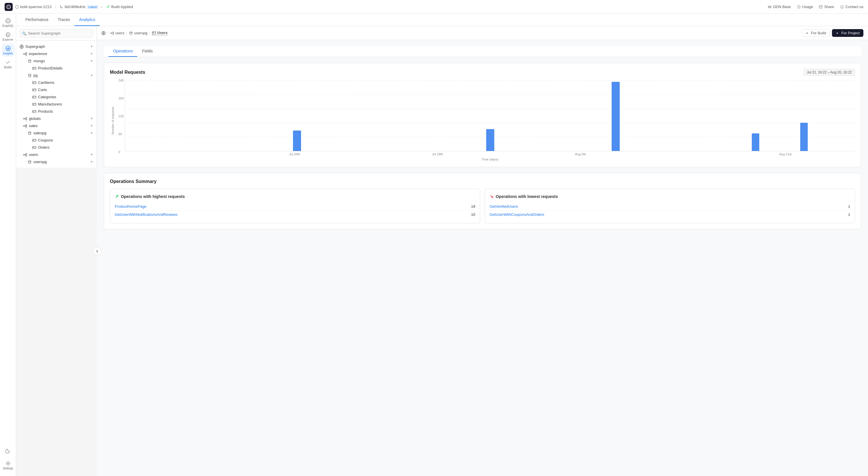  What do you see at coordinates (57, 75) in the screenshot?
I see `tree-pg: pg ▼` at bounding box center [57, 75].